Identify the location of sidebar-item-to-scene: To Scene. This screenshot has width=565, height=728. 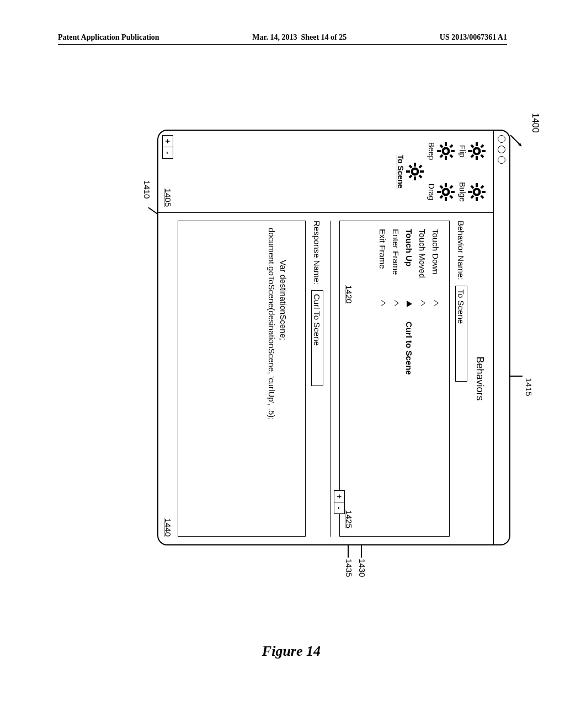
(411, 172).